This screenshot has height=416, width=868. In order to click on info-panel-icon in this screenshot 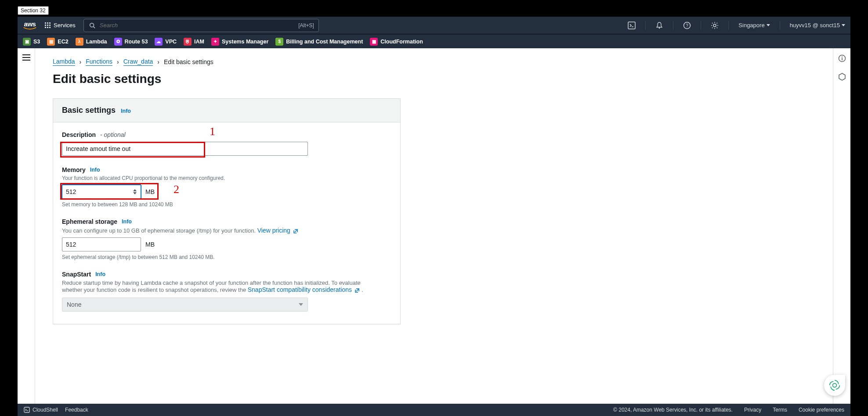, I will do `click(842, 58)`.